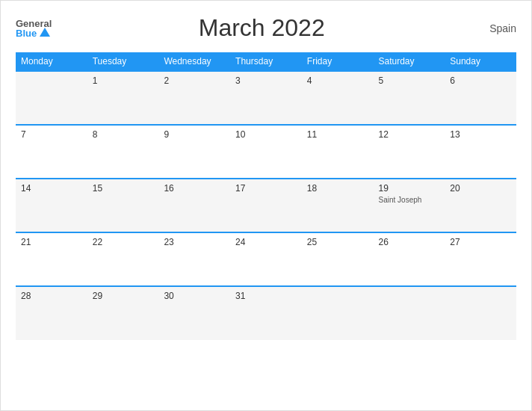  Describe the element at coordinates (266, 28) in the screenshot. I see `calendar-header: General Blue March 2022 Spain` at that location.